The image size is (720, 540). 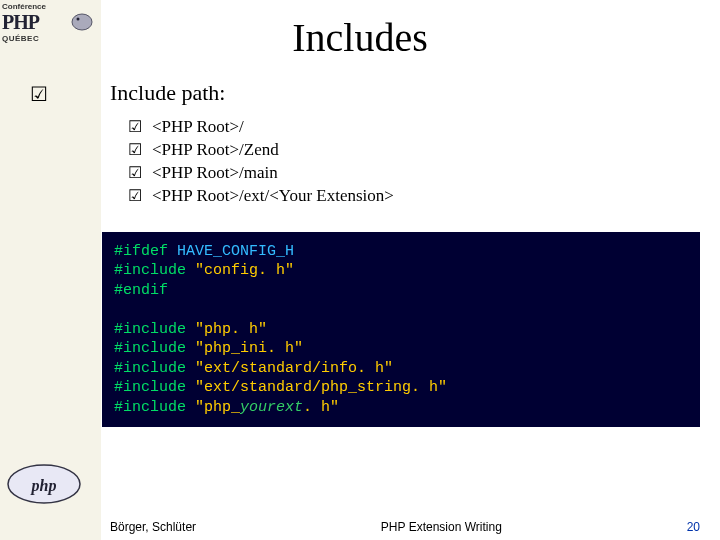 I want to click on path-item: ☑ <PHP Root>/, so click(x=414, y=128).